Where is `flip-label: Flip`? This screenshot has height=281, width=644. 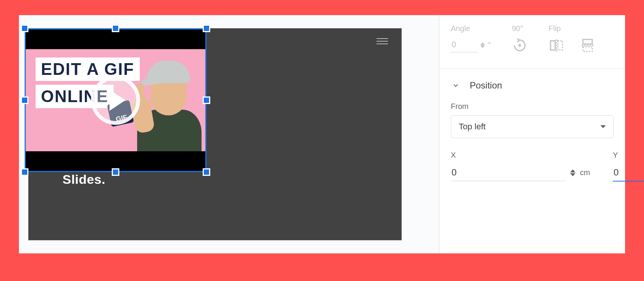
flip-label: Flip is located at coordinates (555, 29).